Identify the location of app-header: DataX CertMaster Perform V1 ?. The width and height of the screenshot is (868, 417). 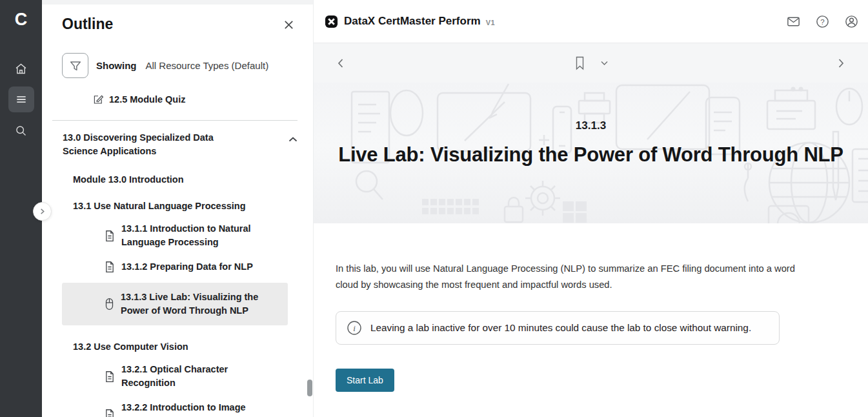
(591, 22).